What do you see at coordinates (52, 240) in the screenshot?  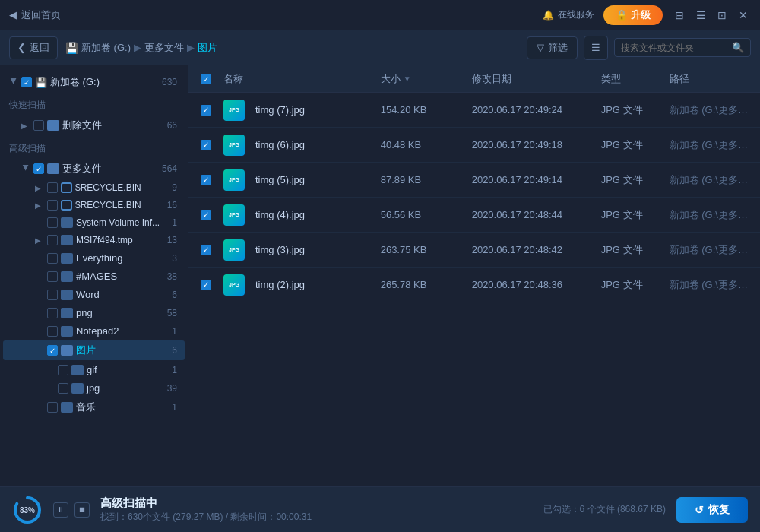 I see `msi-checkbox` at bounding box center [52, 240].